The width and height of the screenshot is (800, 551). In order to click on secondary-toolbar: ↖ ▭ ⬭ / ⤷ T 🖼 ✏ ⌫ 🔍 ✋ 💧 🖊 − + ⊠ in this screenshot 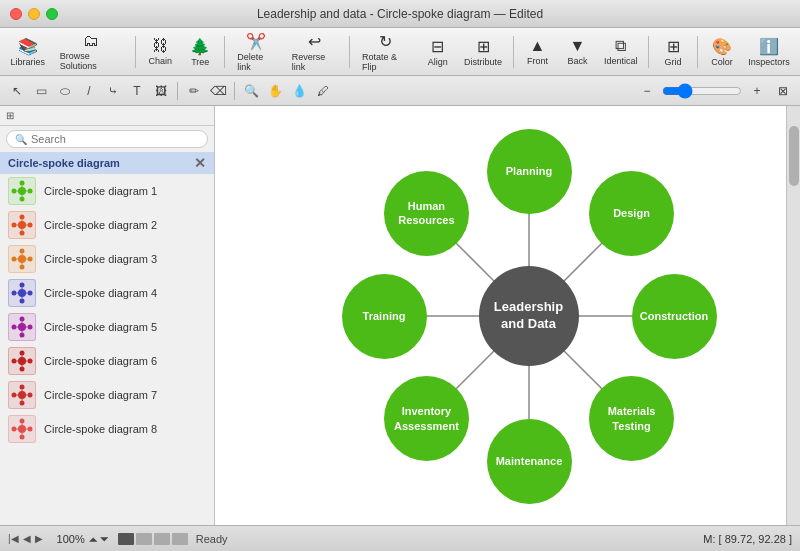, I will do `click(400, 91)`.